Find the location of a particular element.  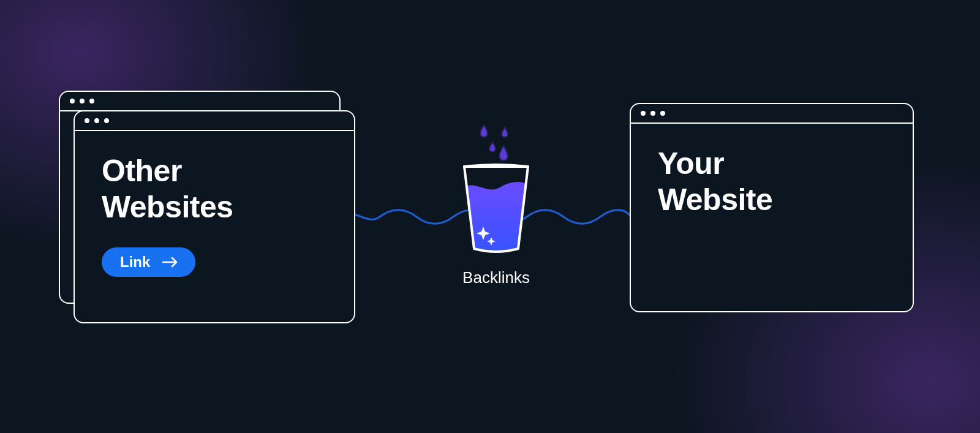

backlinks-label: Backlinks is located at coordinates (496, 278).